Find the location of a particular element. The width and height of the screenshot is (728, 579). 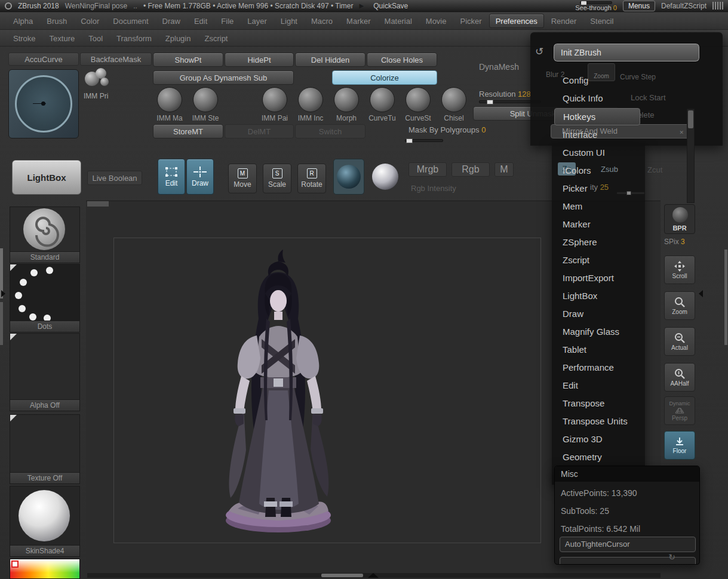

zoom-button: Zoom is located at coordinates (680, 306).